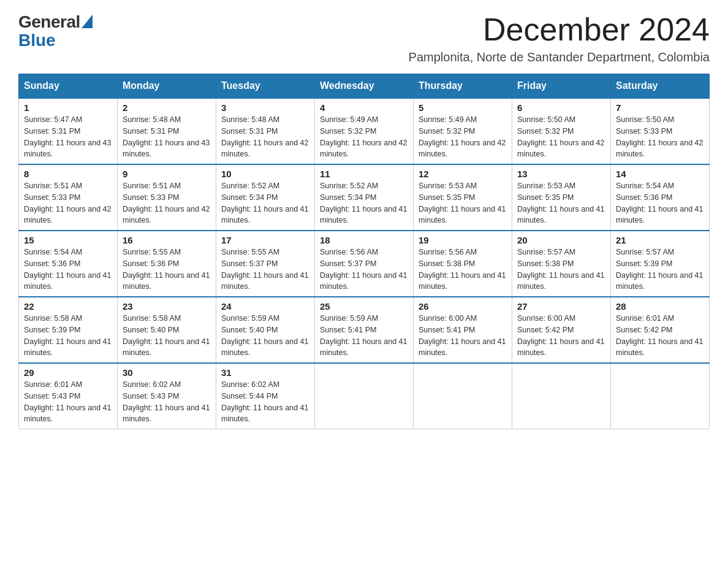 The height and width of the screenshot is (563, 728). What do you see at coordinates (661, 131) in the screenshot?
I see `calendar-cell: 7 Sunrise: 5:50 AM Sunset: 5:33 PM Dayli…` at bounding box center [661, 131].